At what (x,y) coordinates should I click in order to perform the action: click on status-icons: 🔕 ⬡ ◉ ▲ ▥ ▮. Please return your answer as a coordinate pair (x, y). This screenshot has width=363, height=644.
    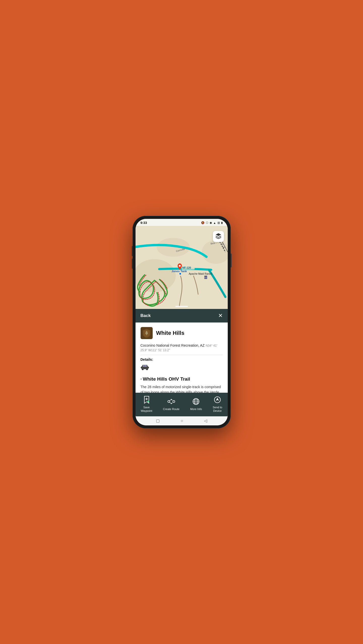
    Looking at the image, I should click on (212, 223).